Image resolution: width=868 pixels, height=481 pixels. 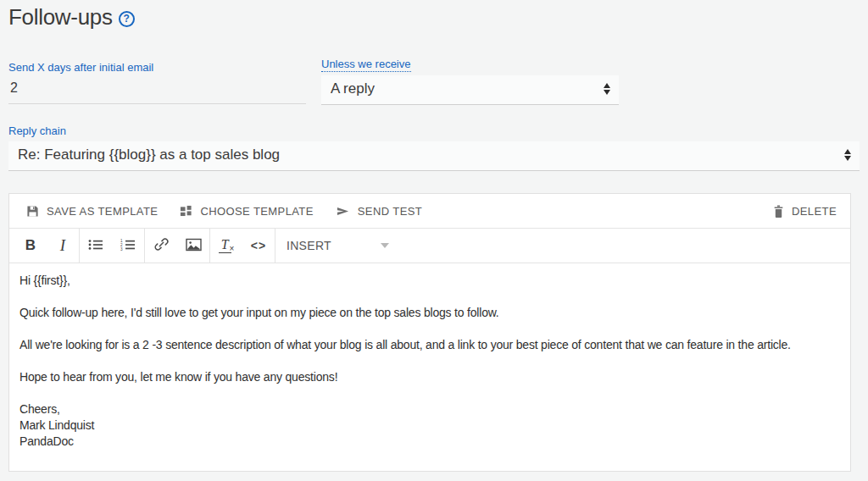 What do you see at coordinates (122, 248) in the screenshot?
I see `svg-text: 3` at bounding box center [122, 248].